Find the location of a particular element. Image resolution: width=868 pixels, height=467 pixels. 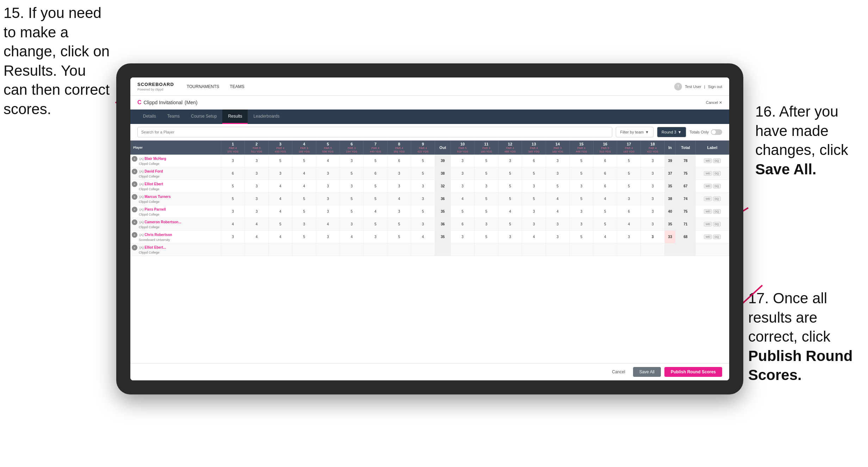

score-hole-17: 5 is located at coordinates (629, 174).